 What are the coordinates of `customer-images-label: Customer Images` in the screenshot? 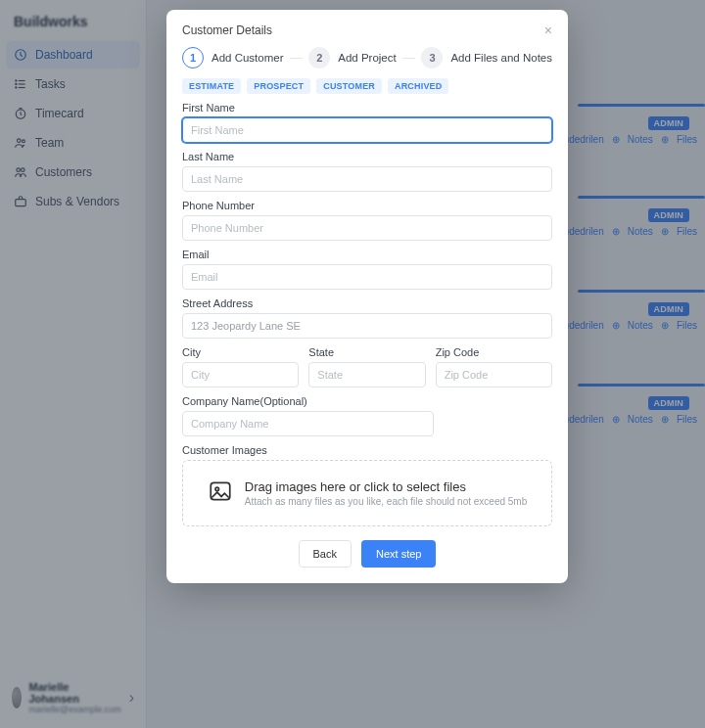 It's located at (367, 450).